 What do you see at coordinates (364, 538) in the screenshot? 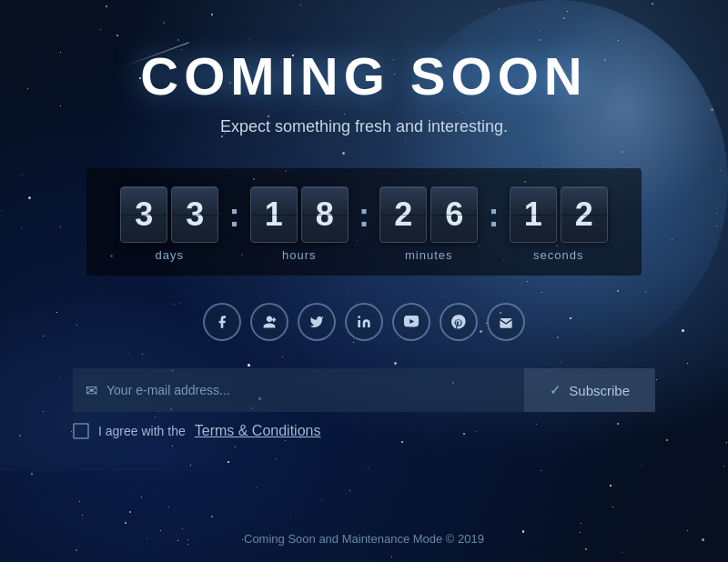
I see `footer: Coming Soon and Maintenance Mode © 2019` at bounding box center [364, 538].